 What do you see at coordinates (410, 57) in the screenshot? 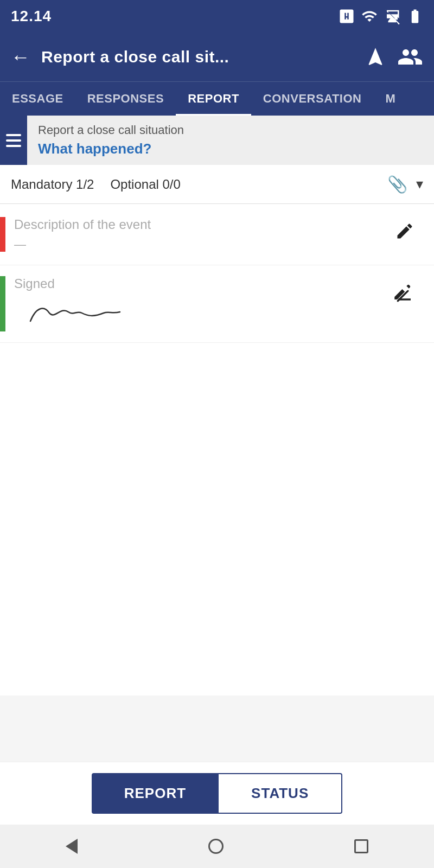
I see `users-icon` at bounding box center [410, 57].